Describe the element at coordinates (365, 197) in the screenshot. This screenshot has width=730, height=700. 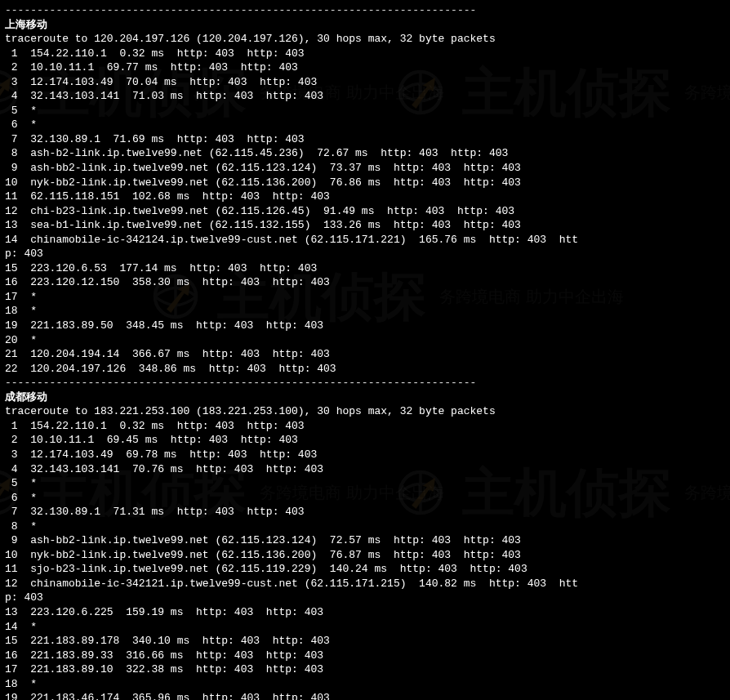
I see `hop-line: 11 62.115.118.151 102.68 ms http: 403 ht…` at that location.